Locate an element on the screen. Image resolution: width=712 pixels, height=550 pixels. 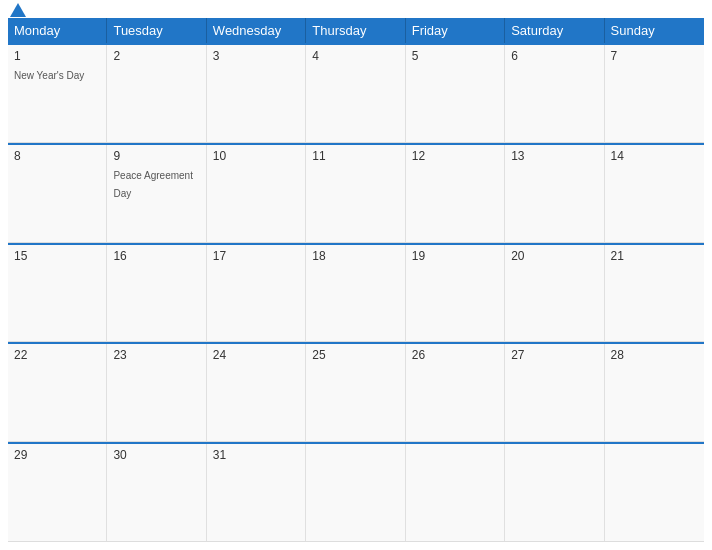
logo-triangle-icon is located at coordinates (18, 10).